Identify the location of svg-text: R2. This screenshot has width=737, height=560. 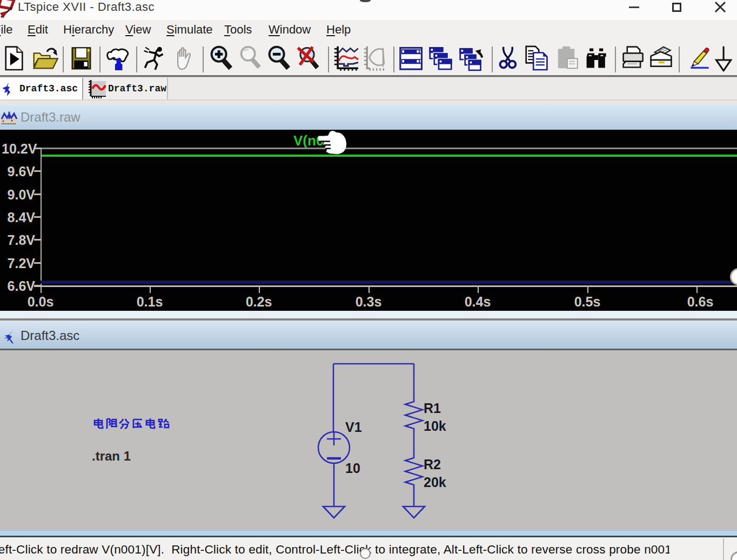
(432, 464).